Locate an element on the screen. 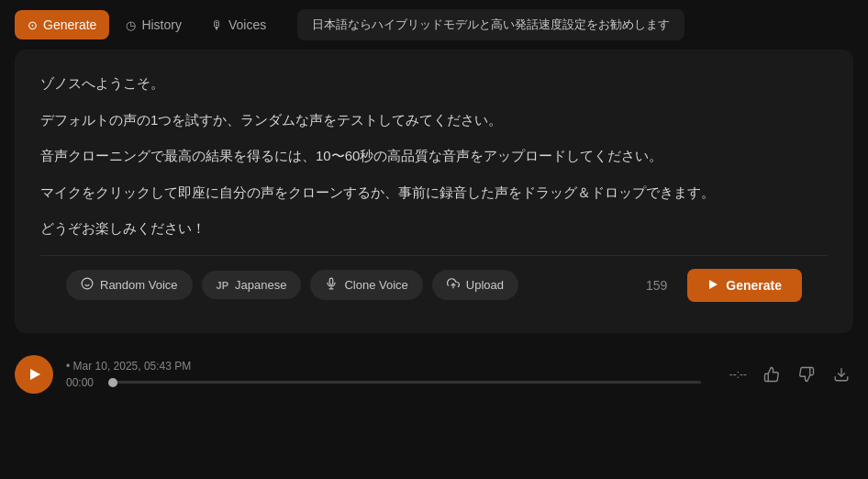 This screenshot has height=479, width=868. play-bar: • Mar 10, 2025, 05:43 PM 00:00 --:-- is located at coordinates (434, 374).